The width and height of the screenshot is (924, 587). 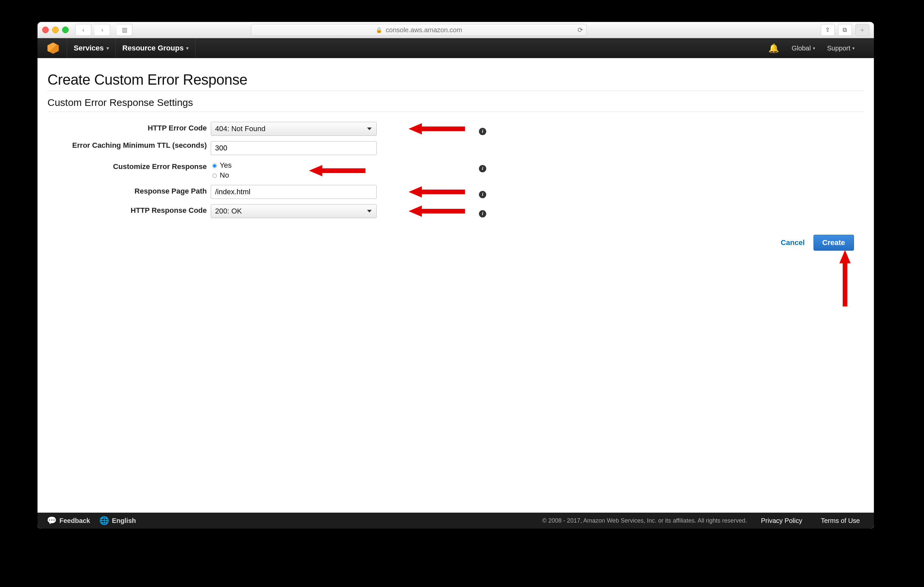 What do you see at coordinates (74, 521) in the screenshot?
I see `footer-feedback-label: Feedback` at bounding box center [74, 521].